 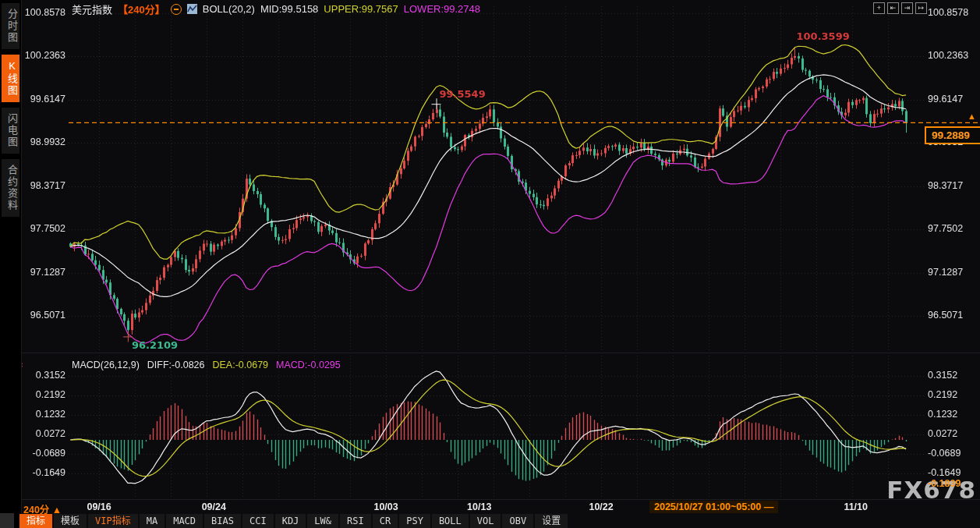 I want to click on boll-upper-value: UPPER:99.7567, so click(x=360, y=9).